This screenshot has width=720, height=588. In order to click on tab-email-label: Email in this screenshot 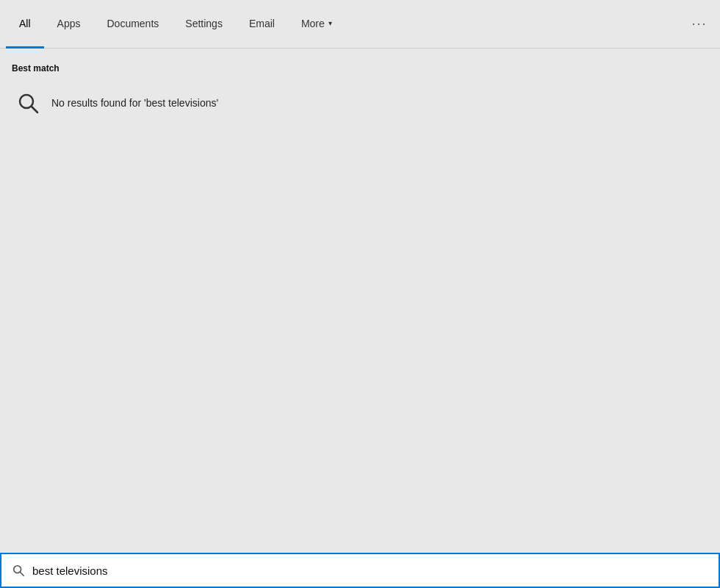, I will do `click(262, 24)`.